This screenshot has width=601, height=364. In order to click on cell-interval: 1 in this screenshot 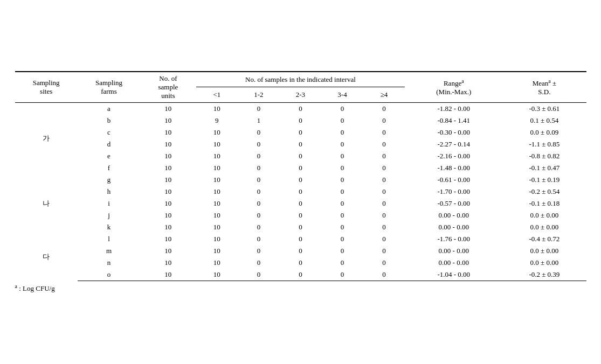, I will do `click(259, 121)`.